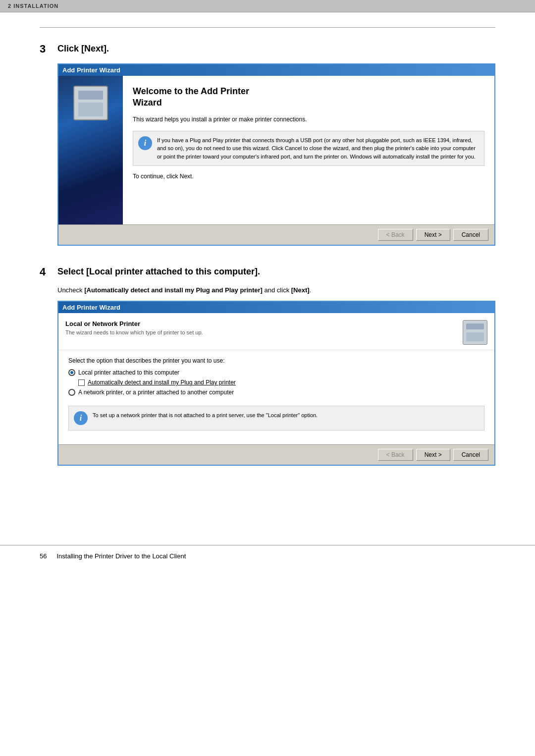 The width and height of the screenshot is (535, 756). I want to click on step4-wizard-header-row: Local or Network Printer The wizard need…, so click(276, 332).